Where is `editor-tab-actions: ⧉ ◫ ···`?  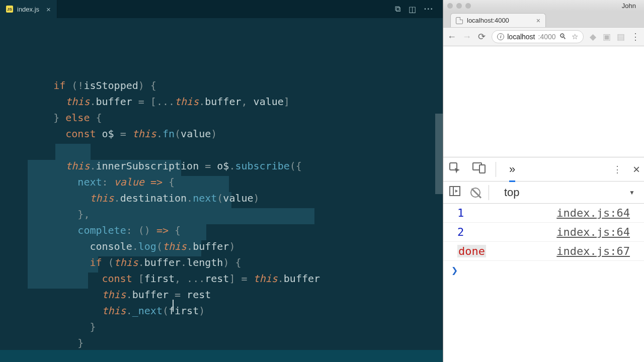
editor-tab-actions: ⧉ ◫ ··· is located at coordinates (417, 9).